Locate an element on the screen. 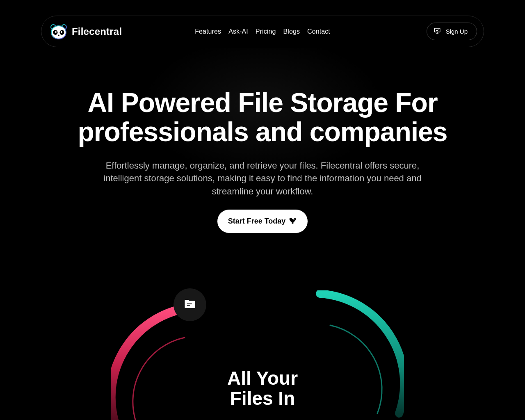  arc-right-decorative-icon is located at coordinates (351, 355).